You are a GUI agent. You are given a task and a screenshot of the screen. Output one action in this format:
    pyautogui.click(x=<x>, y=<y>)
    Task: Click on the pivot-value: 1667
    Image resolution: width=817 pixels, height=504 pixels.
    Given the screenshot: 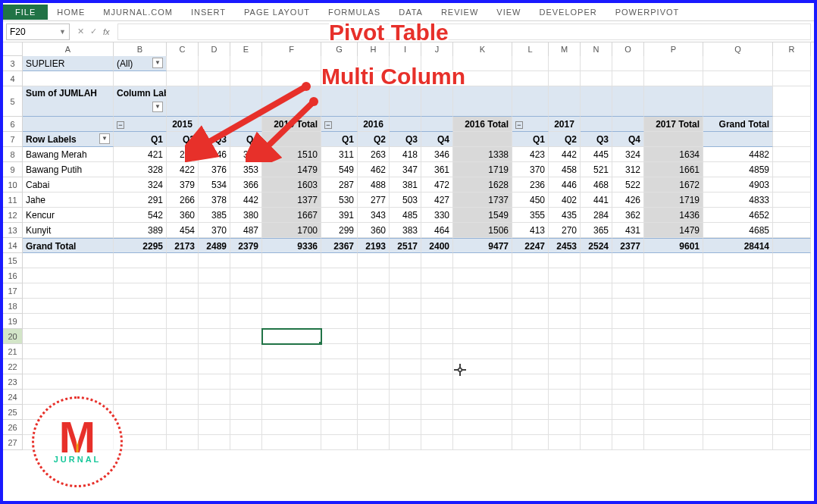 What is the action you would take?
    pyautogui.click(x=292, y=215)
    